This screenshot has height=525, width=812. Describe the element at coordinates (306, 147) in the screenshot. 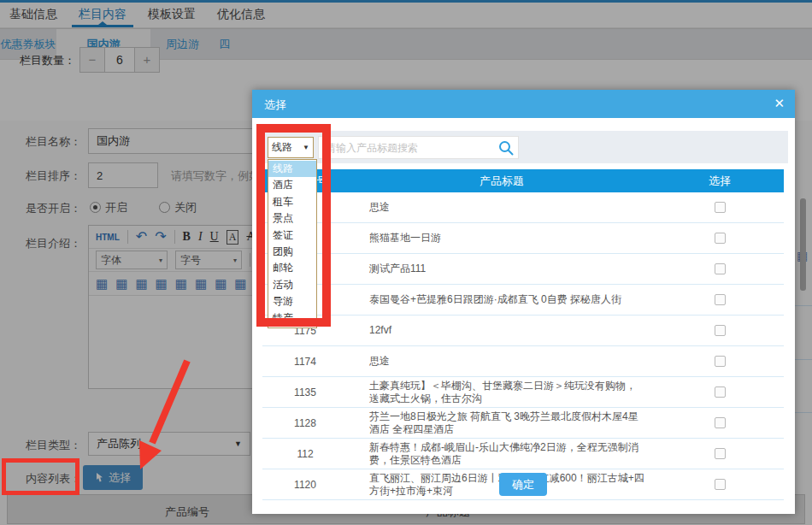

I see `chevron-down-icon: ▼` at that location.